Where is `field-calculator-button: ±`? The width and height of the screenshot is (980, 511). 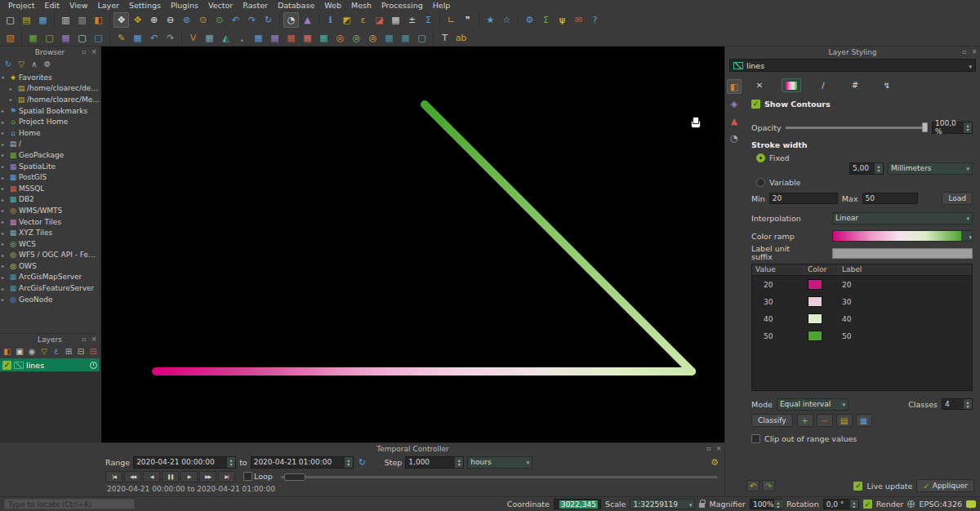 field-calculator-button: ± is located at coordinates (412, 20).